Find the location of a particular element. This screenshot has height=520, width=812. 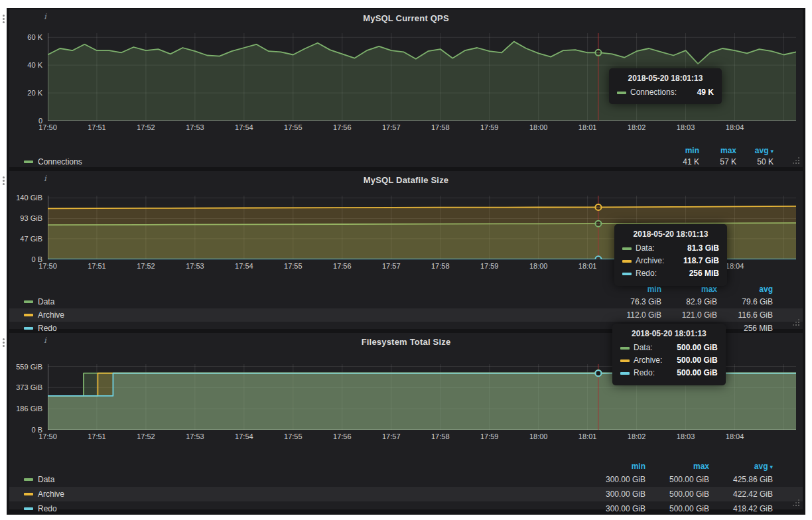

tooltip-series-row: Redo:500.00 GiB is located at coordinates (669, 373).